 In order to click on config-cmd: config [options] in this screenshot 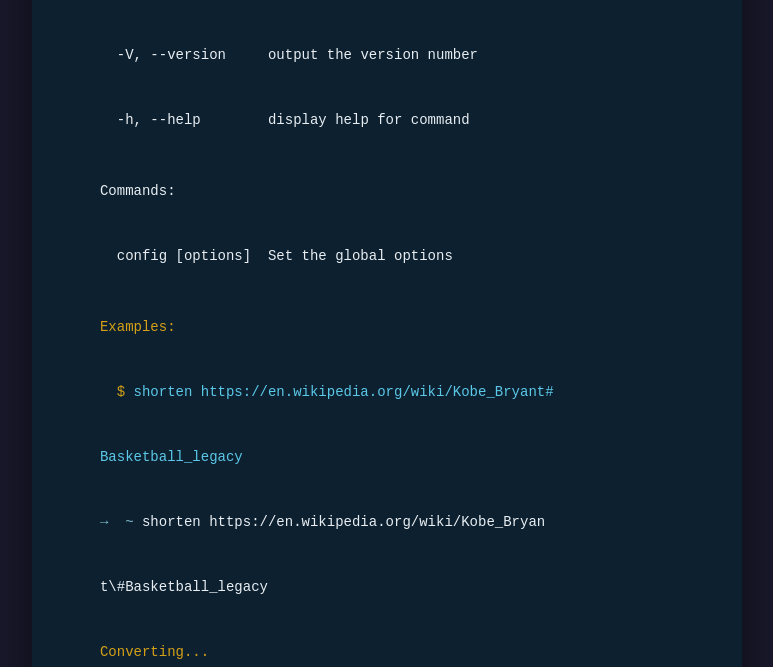, I will do `click(184, 256)`.